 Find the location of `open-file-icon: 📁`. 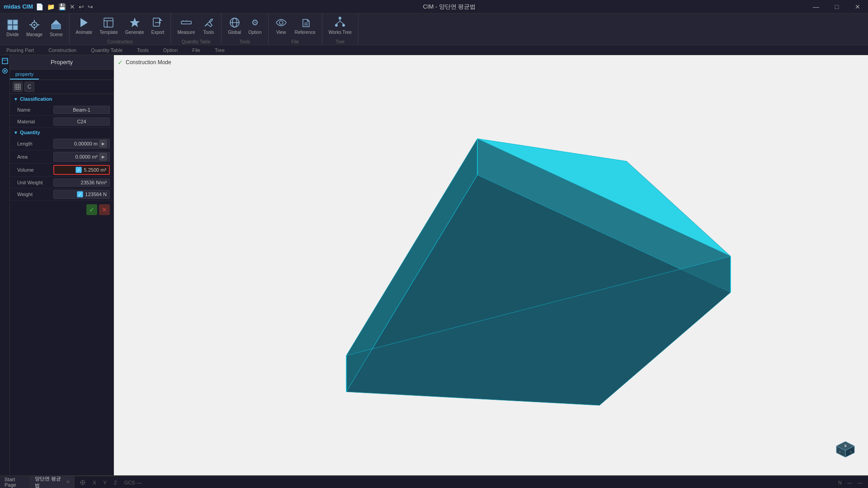

open-file-icon: 📁 is located at coordinates (51, 7).